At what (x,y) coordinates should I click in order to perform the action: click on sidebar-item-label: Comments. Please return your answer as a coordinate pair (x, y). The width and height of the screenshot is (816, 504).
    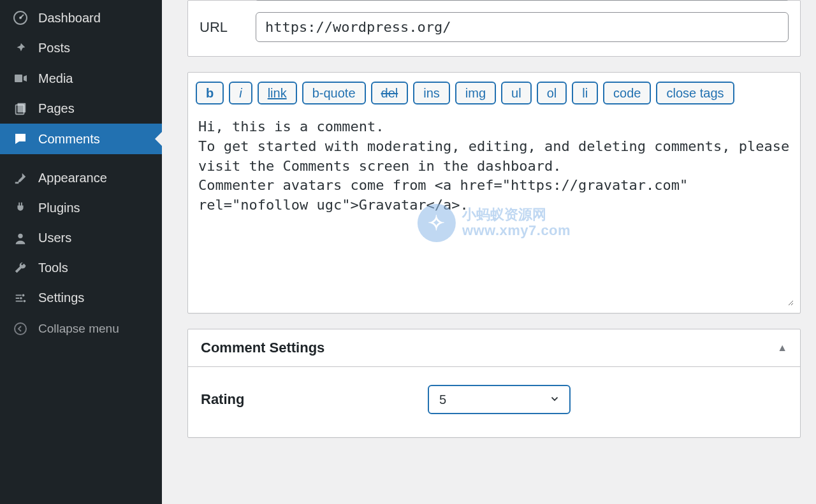
    Looking at the image, I should click on (69, 139).